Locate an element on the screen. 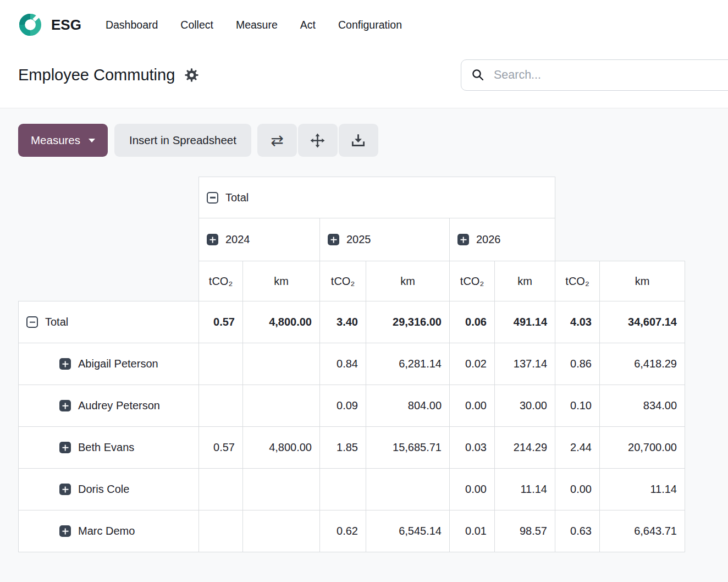 This screenshot has width=728, height=582. row-label: Audrey Peterson is located at coordinates (119, 405).